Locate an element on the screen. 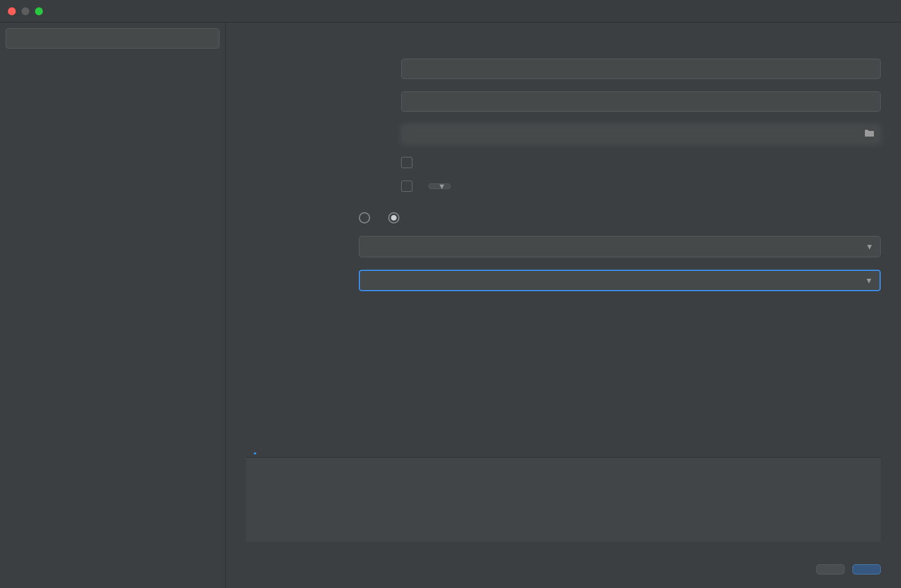 This screenshot has height=588, width=901. package-type-zip-radio is located at coordinates (364, 218).